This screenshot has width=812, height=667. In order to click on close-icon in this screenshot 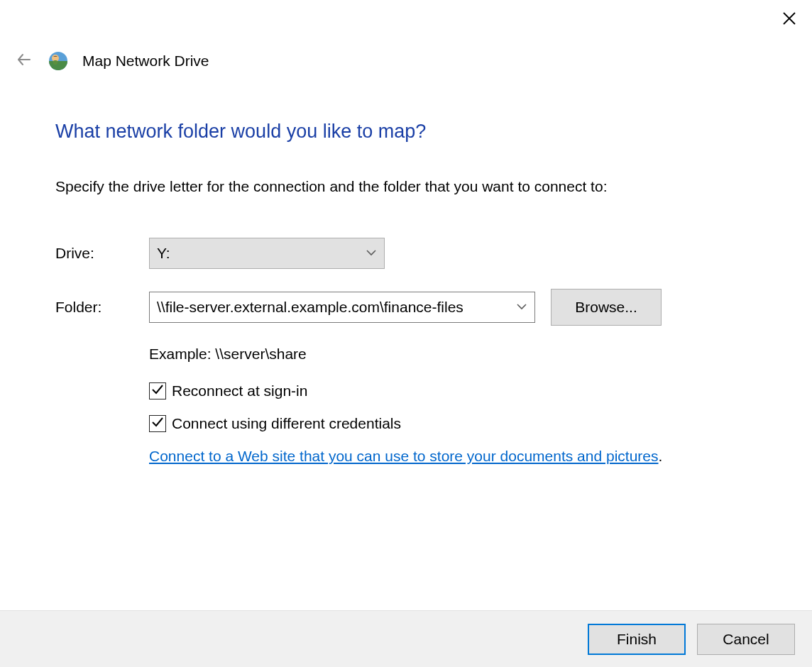, I will do `click(789, 20)`.